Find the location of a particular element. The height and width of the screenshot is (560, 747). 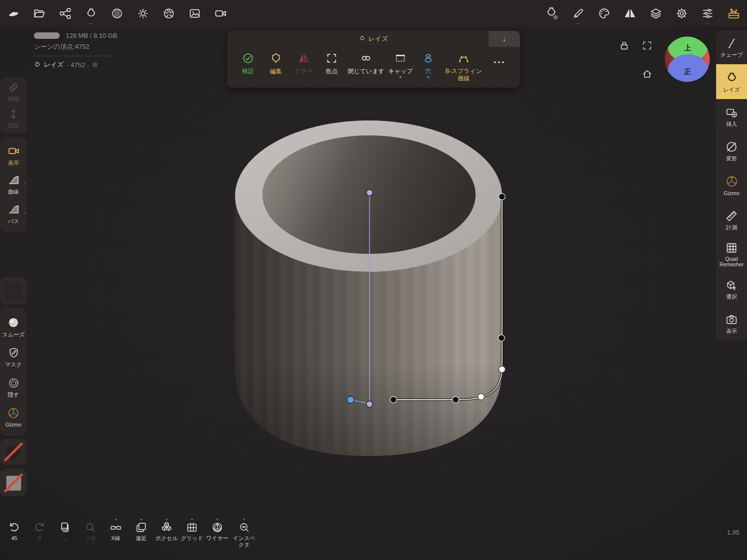

focus-brackets-icon is located at coordinates (332, 58).